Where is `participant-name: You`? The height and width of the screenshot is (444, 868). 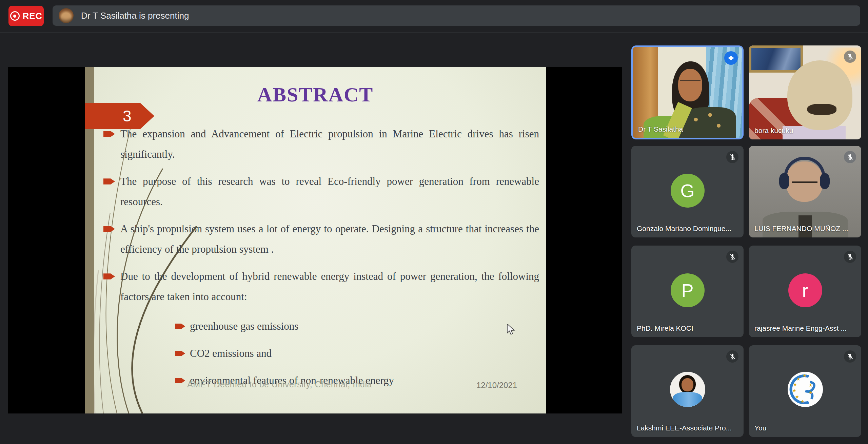 participant-name: You is located at coordinates (760, 428).